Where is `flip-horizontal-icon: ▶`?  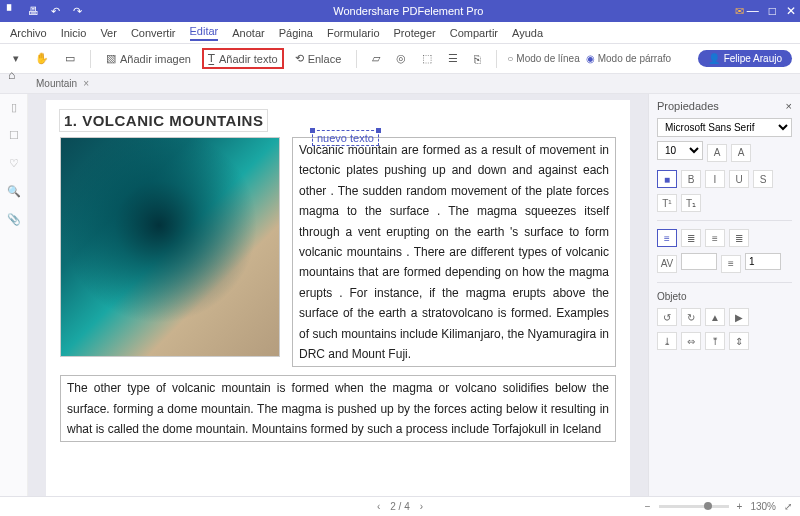
flip-horizontal-icon: ▶ is located at coordinates (739, 317).